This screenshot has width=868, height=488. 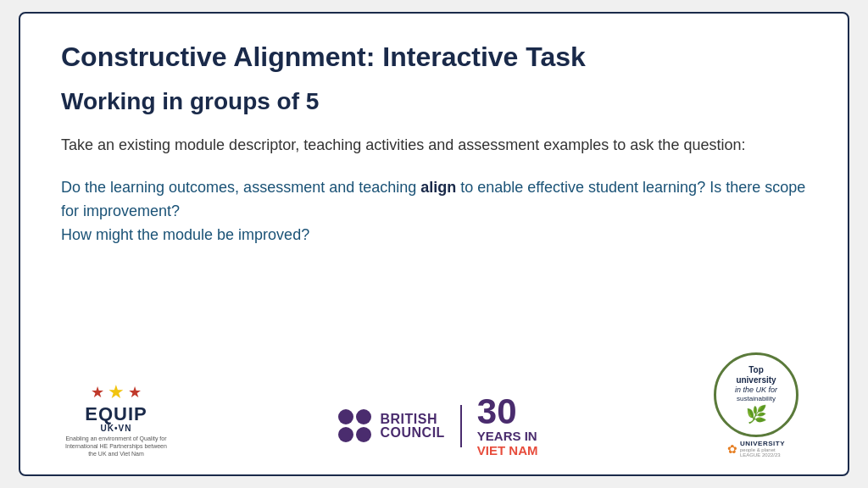 What do you see at coordinates (756, 390) in the screenshot?
I see `badge-in-the-uk: in the UK for` at bounding box center [756, 390].